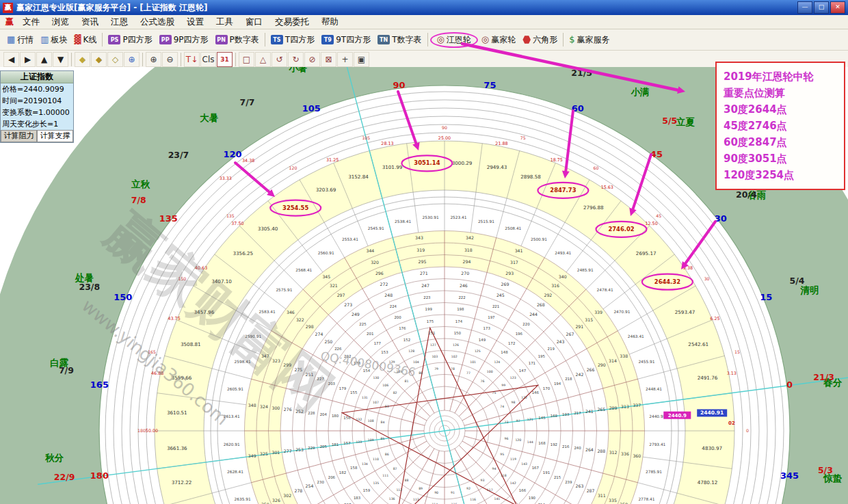 The image size is (848, 504). I want to click on rotate-cw-button: ↻, so click(295, 59).